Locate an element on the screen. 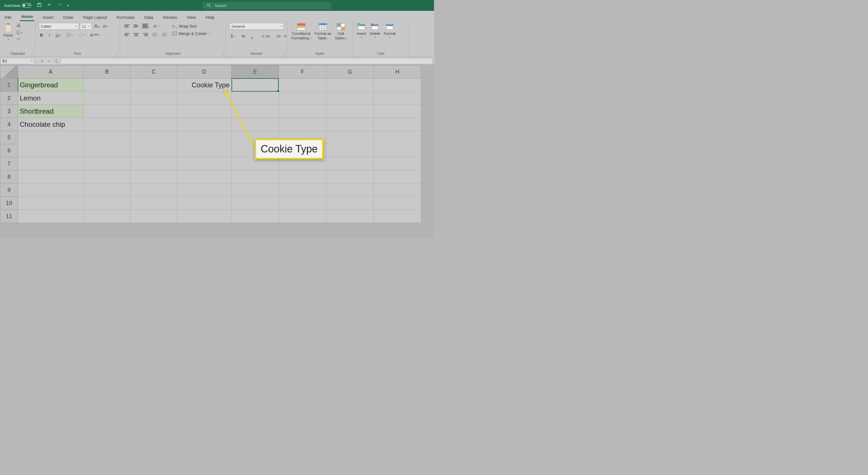  cell-D11 is located at coordinates (204, 216).